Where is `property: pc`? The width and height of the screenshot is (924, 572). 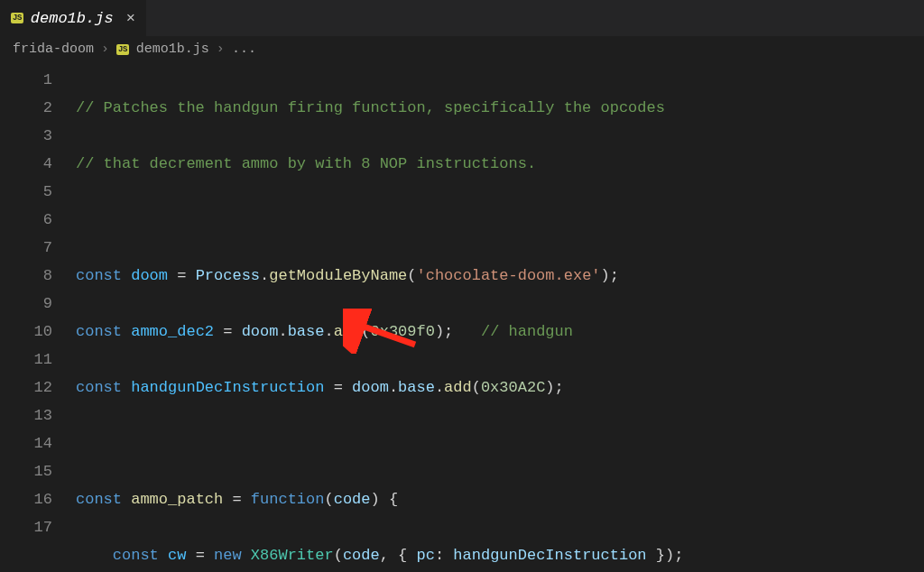
property: pc is located at coordinates (426, 556).